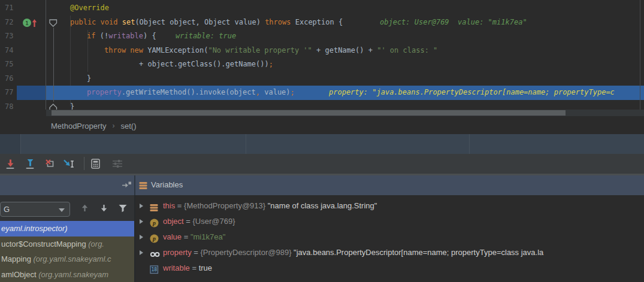 Image resolution: width=644 pixels, height=282 pixels. I want to click on code-text: public void set(Object object, Object va…, so click(208, 23).